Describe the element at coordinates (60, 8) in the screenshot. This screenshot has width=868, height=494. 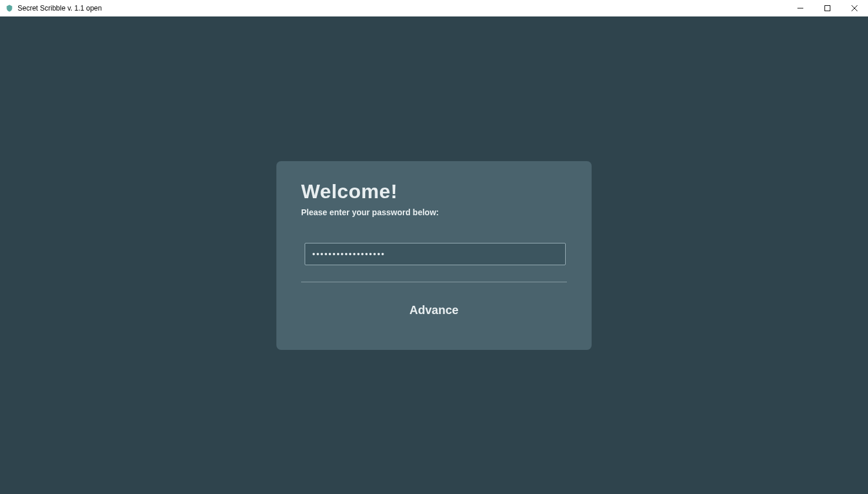
I see `app-title: Secret Scribble v. 1.1 open` at that location.